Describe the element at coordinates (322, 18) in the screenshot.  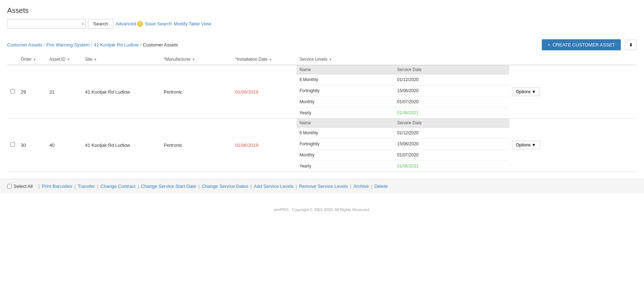
I see `page-header: Assets × Search Advanced 2 Save Search M…` at that location.